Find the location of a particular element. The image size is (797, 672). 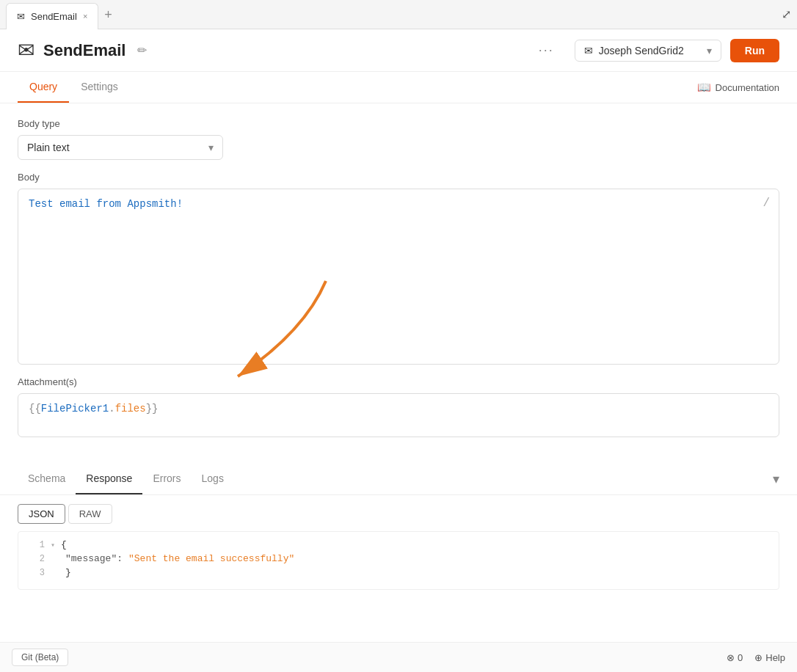

header-title: SendEmail is located at coordinates (84, 51).